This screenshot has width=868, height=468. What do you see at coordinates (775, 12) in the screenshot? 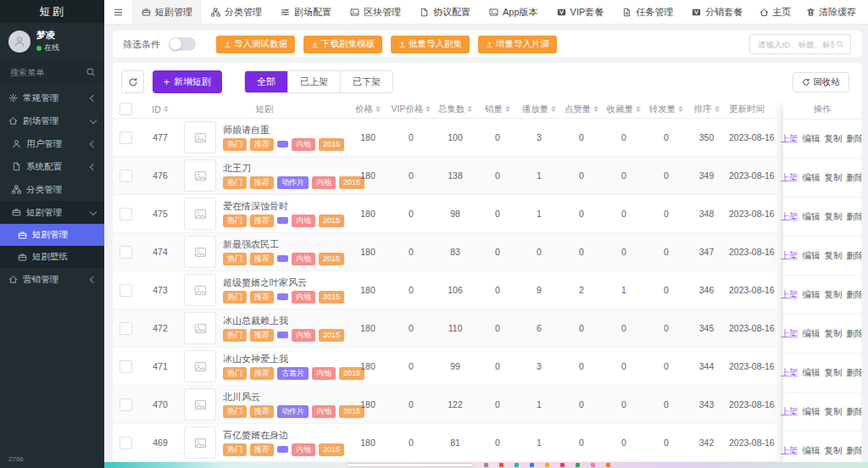
I see `nav-link-home: 主页` at bounding box center [775, 12].